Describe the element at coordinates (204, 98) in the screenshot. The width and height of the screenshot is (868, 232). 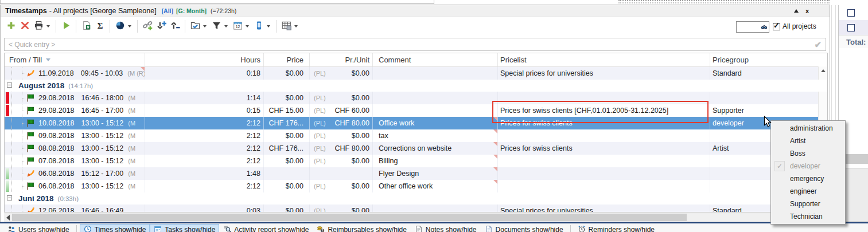
I see `cell-hours: 1:14` at that location.